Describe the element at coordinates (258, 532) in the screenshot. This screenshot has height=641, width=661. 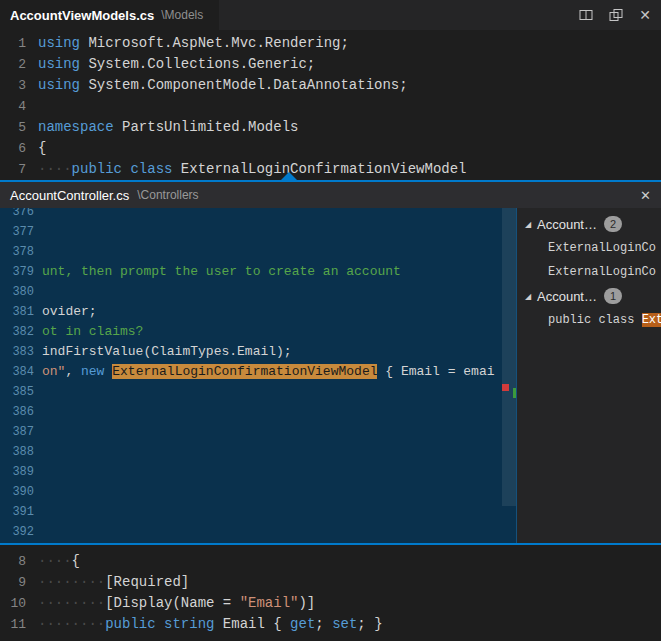
I see `code-line: 392` at that location.